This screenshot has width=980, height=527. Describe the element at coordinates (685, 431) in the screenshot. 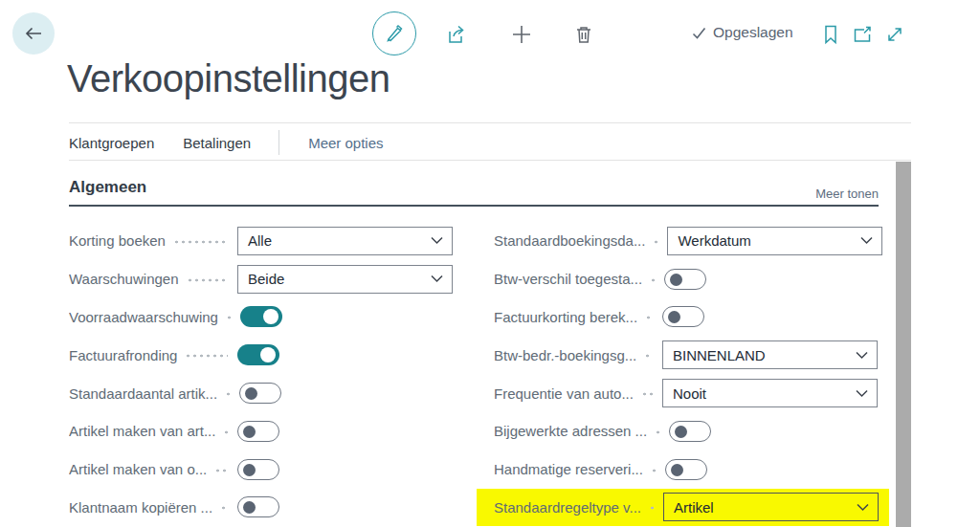

I see `field-row: Bijgewerkte adressen ...` at that location.